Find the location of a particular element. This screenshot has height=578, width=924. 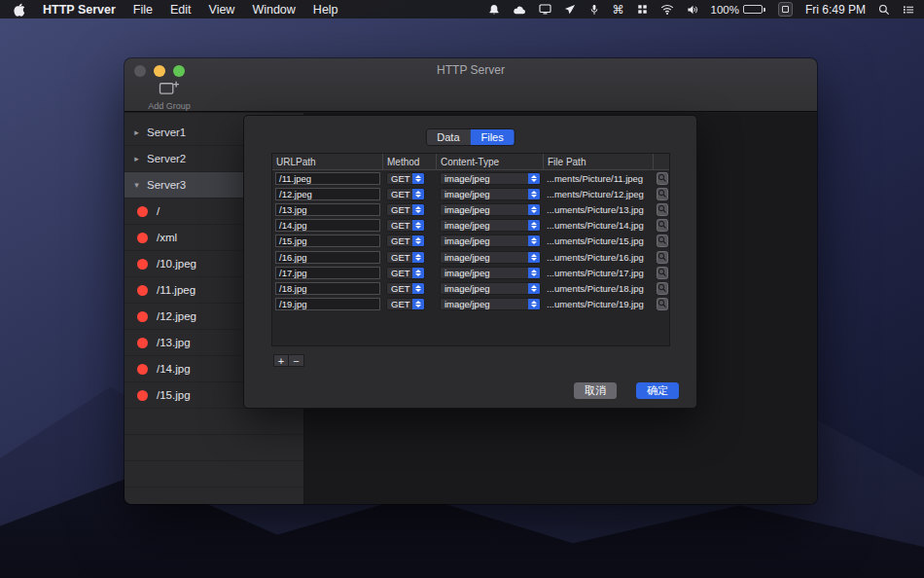

cancel-button: 取消 is located at coordinates (595, 391).